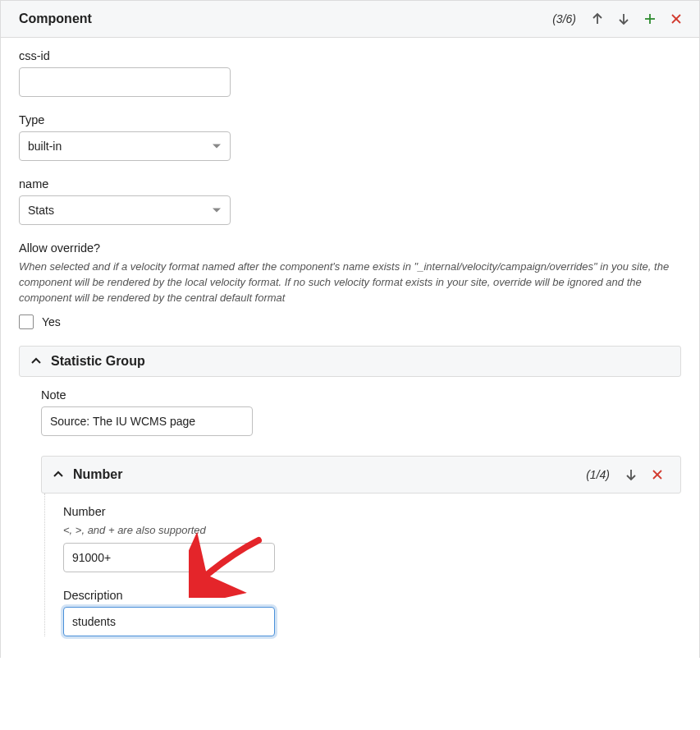 This screenshot has width=700, height=730. Describe the element at coordinates (373, 595) in the screenshot. I see `description-label: Description` at that location.